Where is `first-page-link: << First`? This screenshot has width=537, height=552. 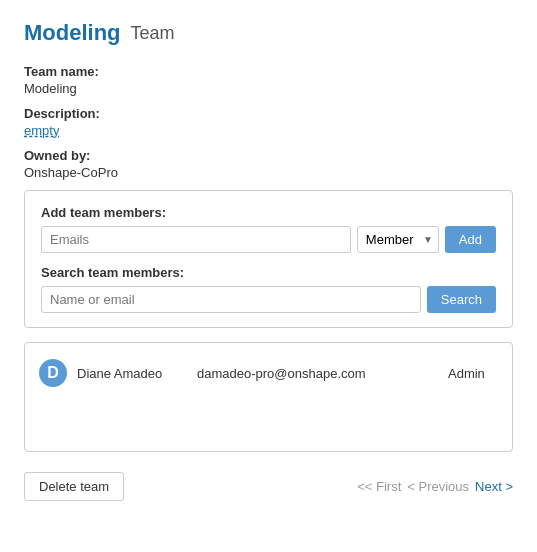 first-page-link: << First is located at coordinates (379, 486).